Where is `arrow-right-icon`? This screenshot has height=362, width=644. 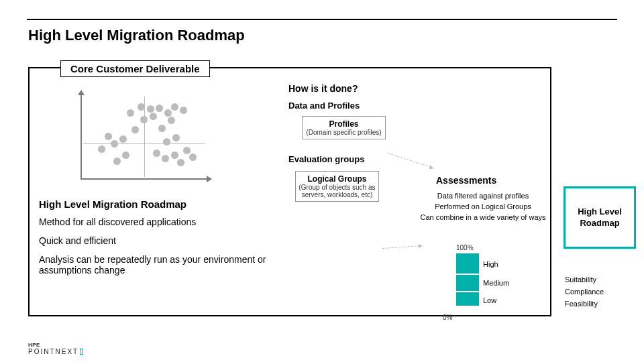 arrow-right-icon is located at coordinates (209, 179).